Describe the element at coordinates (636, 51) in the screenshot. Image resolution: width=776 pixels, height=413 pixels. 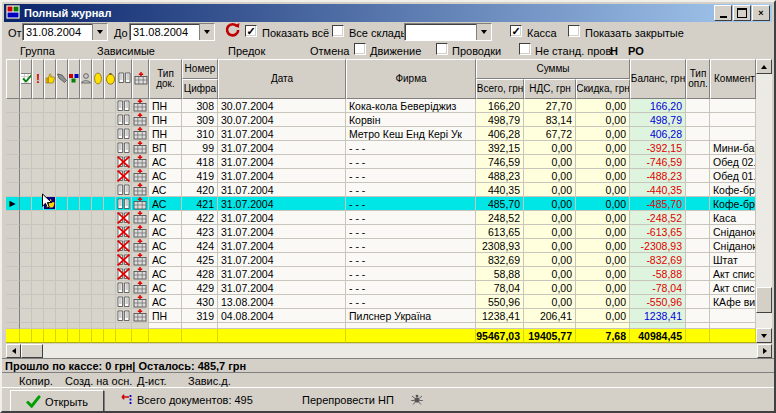
I see `po-toggle: РО` at that location.